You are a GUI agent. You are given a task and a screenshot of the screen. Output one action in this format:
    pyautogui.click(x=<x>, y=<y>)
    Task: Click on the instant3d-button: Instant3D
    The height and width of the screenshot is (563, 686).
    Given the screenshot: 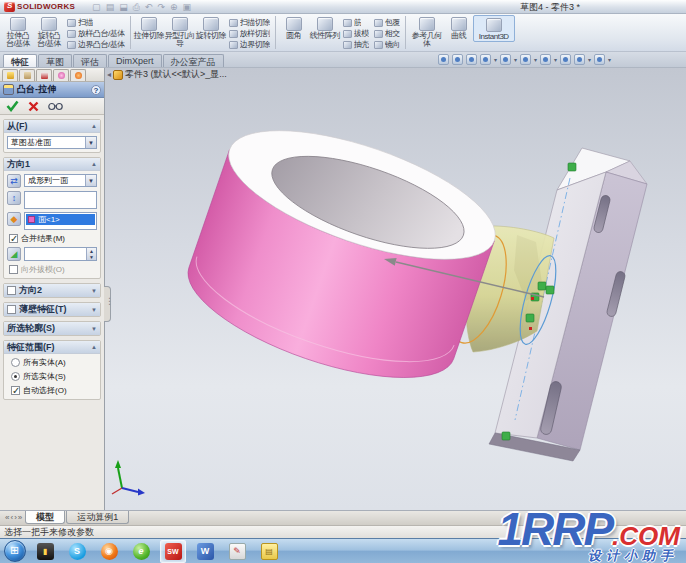 What is the action you would take?
    pyautogui.click(x=494, y=28)
    